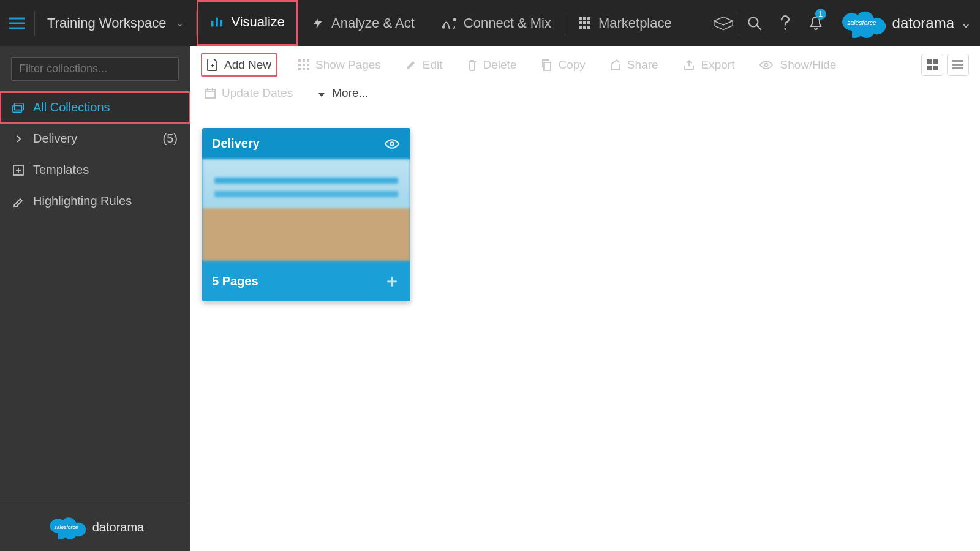 This screenshot has height=551, width=980. What do you see at coordinates (95, 138) in the screenshot?
I see `sidebar-item-delivery: Delivery (5)` at bounding box center [95, 138].